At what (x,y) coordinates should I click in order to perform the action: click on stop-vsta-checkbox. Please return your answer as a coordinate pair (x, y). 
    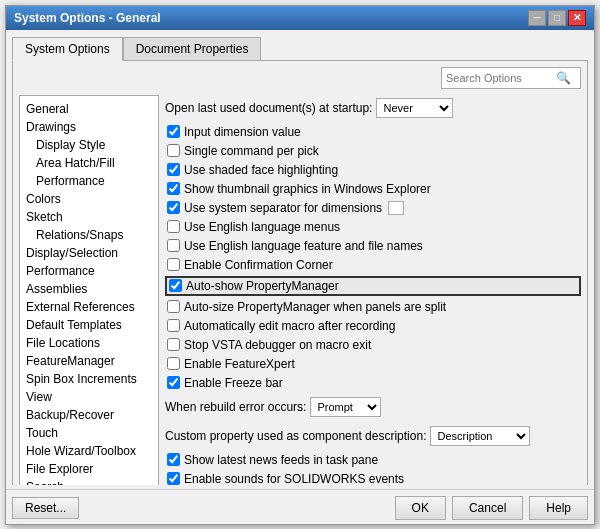
    Looking at the image, I should click on (174, 344).